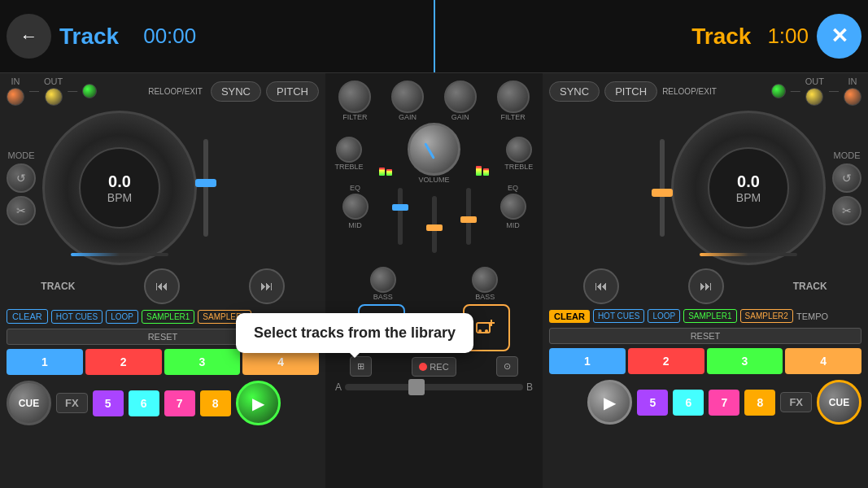 This screenshot has height=488, width=868. Describe the element at coordinates (206, 188) in the screenshot. I see `pitch-slider-left` at that location.